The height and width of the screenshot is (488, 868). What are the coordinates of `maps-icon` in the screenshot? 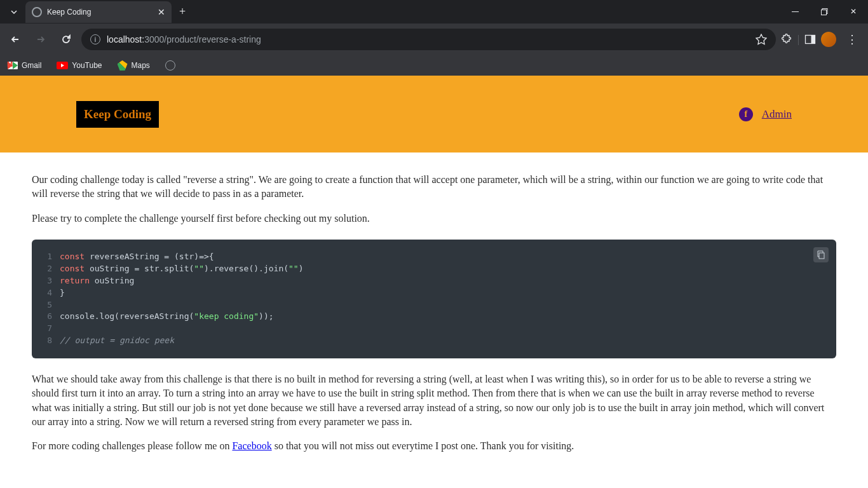 It's located at (123, 65).